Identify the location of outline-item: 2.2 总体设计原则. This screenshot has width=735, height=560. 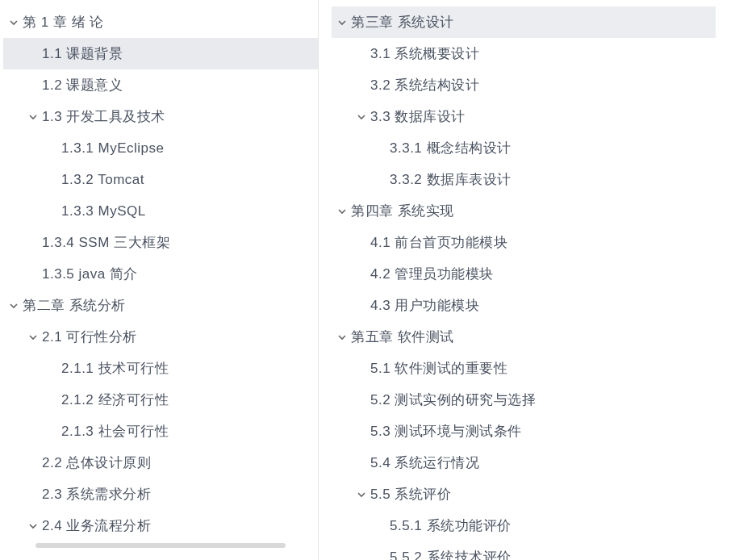
(161, 463).